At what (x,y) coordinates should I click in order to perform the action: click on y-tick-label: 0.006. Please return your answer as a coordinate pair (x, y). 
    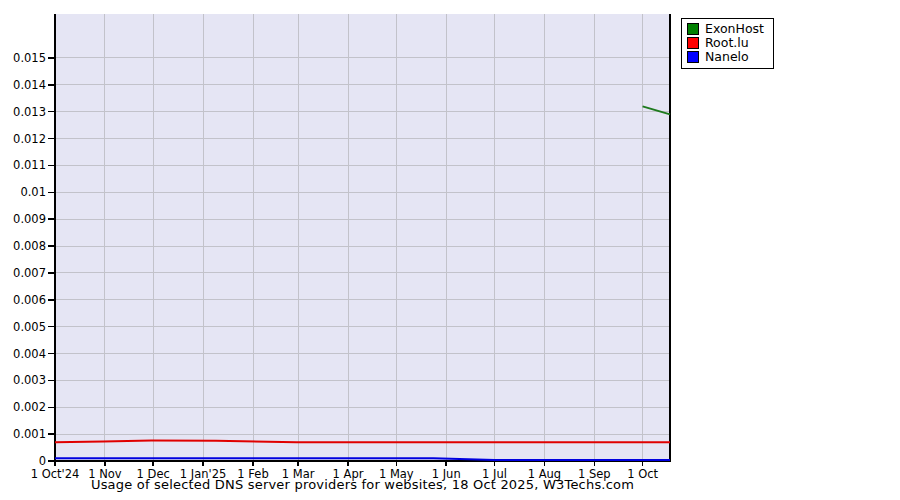
    Looking at the image, I should click on (30, 300).